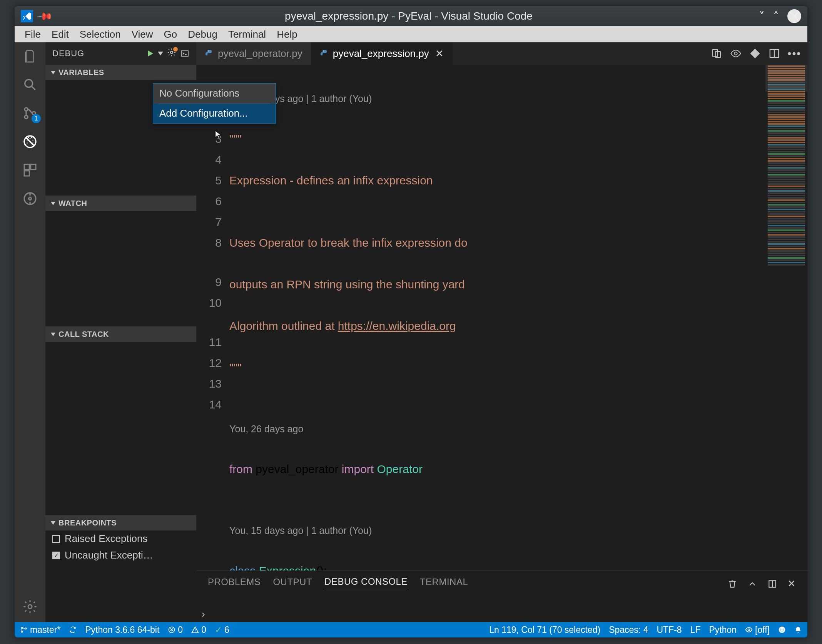 The height and width of the screenshot is (644, 822). I want to click on menu-selection: Selection, so click(100, 35).